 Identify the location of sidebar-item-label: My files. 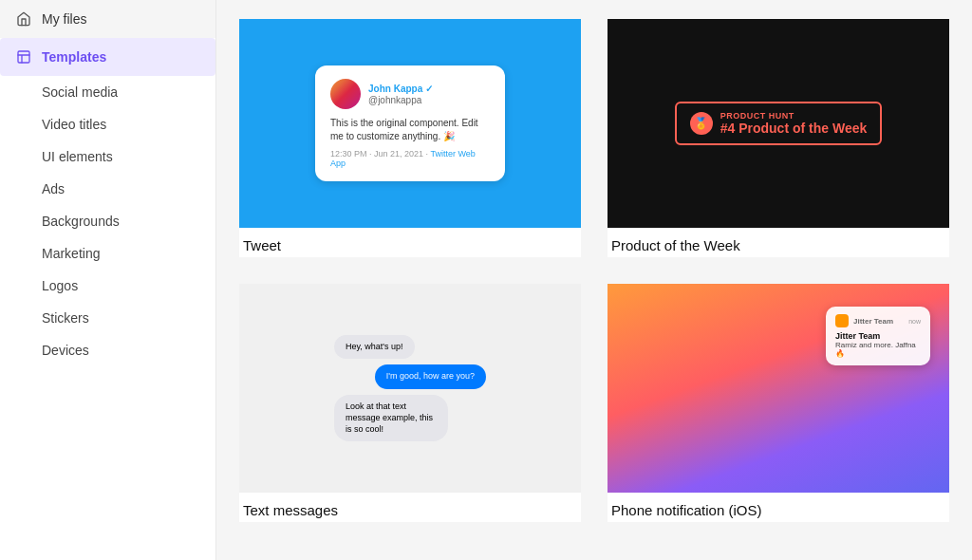
(65, 19).